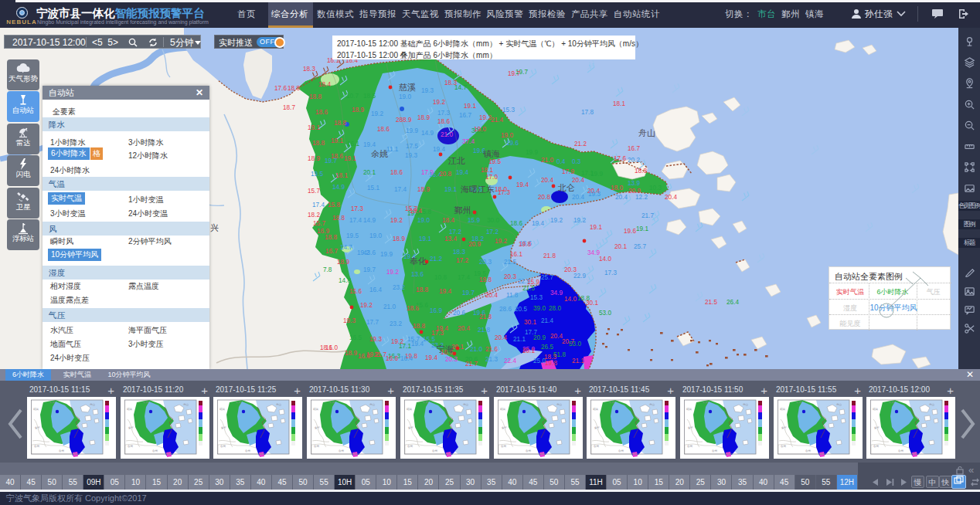  What do you see at coordinates (578, 361) in the screenshot?
I see `svg-text: 21.1` at bounding box center [578, 361].